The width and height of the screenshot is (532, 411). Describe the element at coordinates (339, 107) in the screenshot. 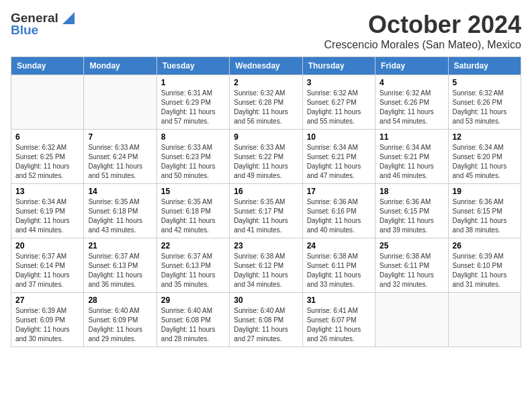

I see `day-info: Sunrise: 6:32 AM Sunset: 6:27 PM Dayligh…` at that location.